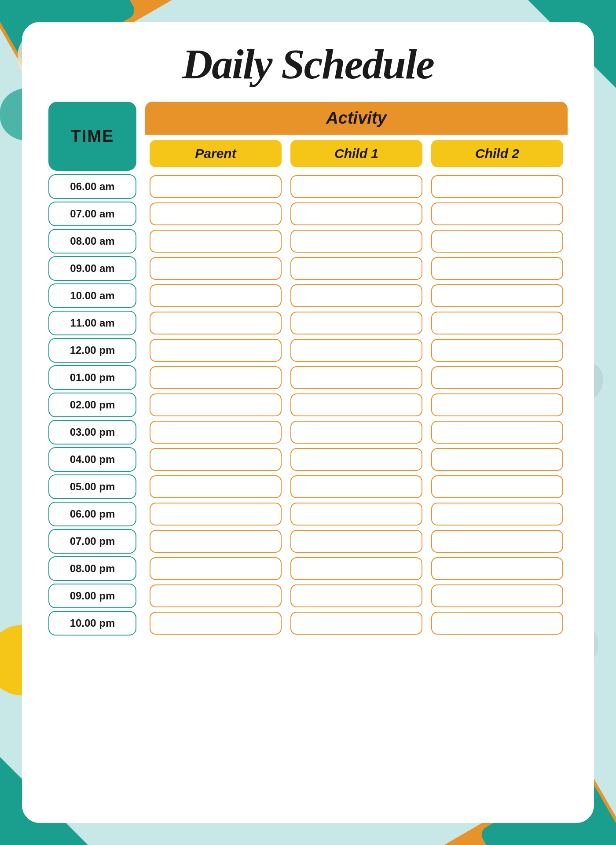  What do you see at coordinates (356, 241) in the screenshot?
I see `activity-input-row2-col1` at bounding box center [356, 241].